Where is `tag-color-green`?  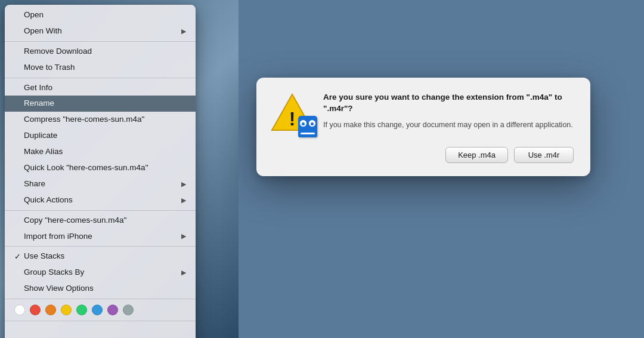 tag-color-green is located at coordinates (82, 310).